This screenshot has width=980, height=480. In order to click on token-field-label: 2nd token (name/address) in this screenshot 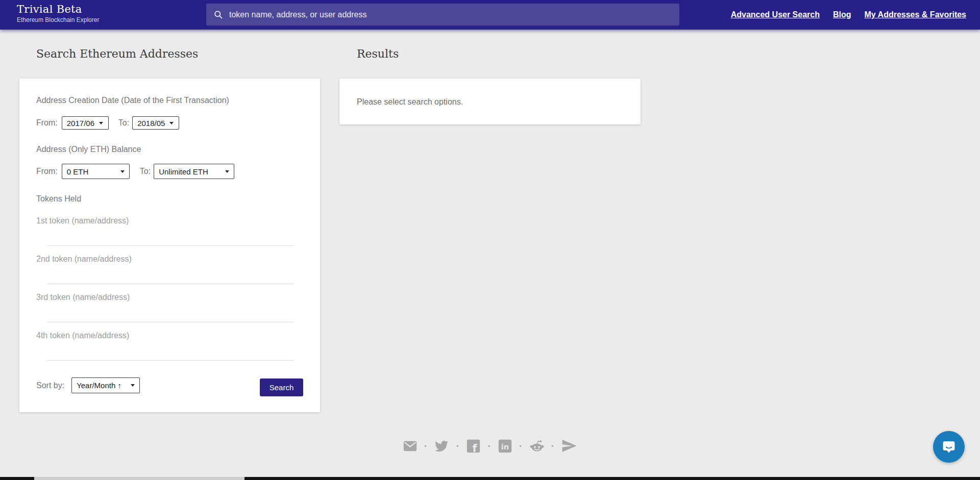, I will do `click(84, 259)`.